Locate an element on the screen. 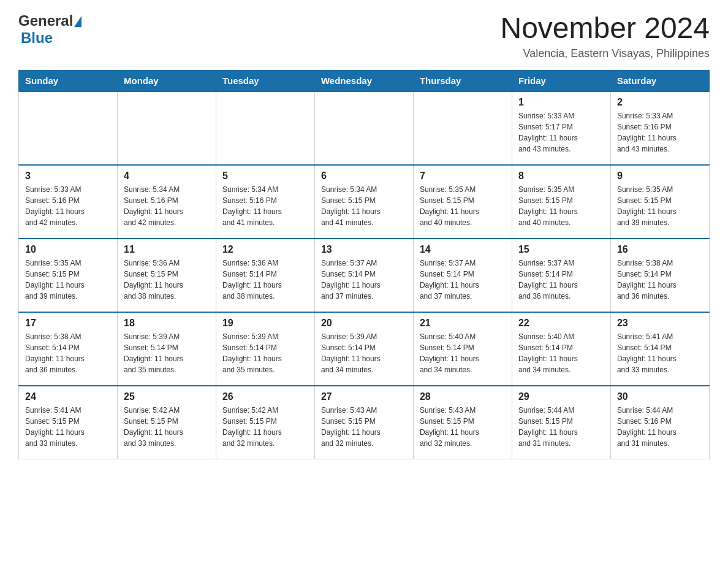 The width and height of the screenshot is (728, 563). table-row: 26Sunrise: 5:42 AMSunset: 5:15 PMDayligh… is located at coordinates (265, 423).